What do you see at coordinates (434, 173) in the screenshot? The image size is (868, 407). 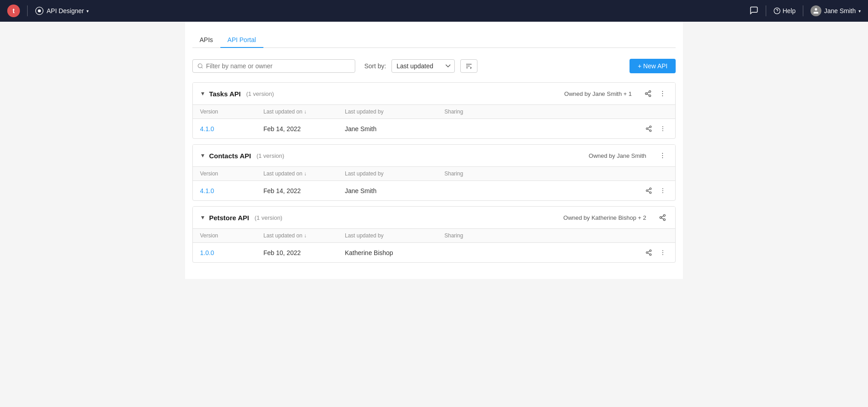 I see `api-group-contacts: ▼ Contacts API (1 version) Owned by Jane…` at bounding box center [434, 173].